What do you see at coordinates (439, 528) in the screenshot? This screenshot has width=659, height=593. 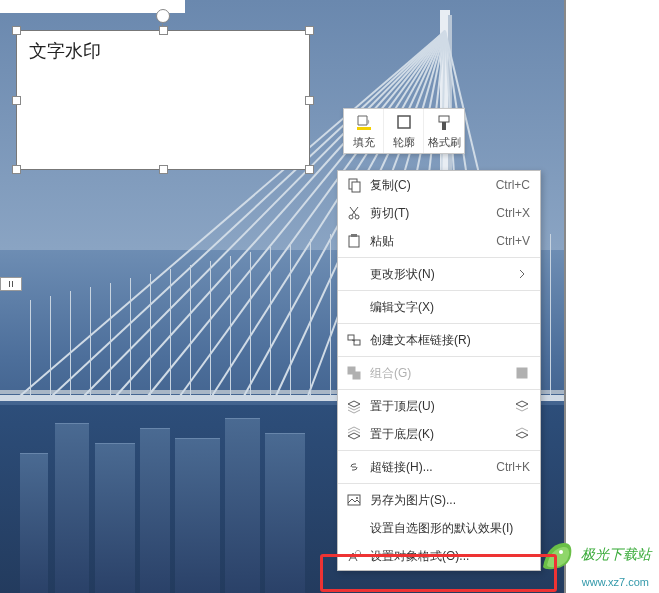 I see `menu-autoshape-defaults: 设置自选图形的默认效果(I)` at bounding box center [439, 528].